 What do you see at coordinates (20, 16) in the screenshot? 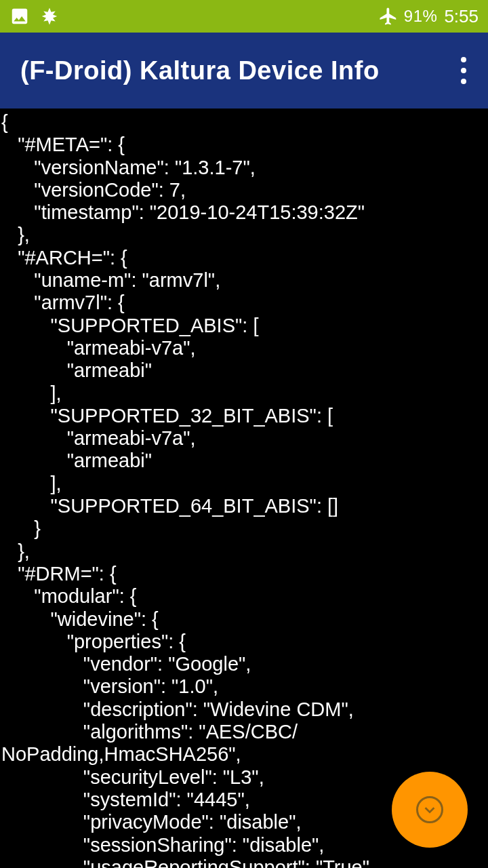
I see `photo-icon` at bounding box center [20, 16].